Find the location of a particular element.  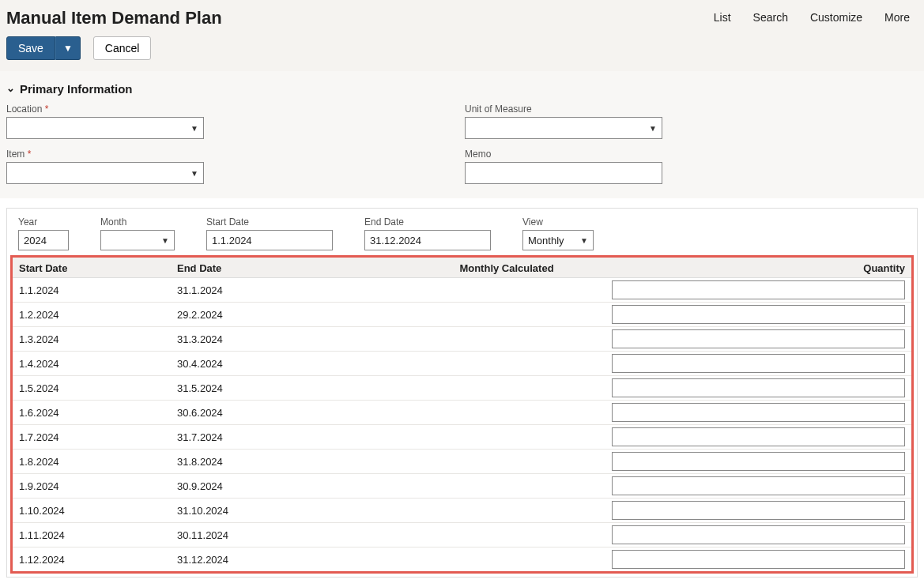

top-link-search: Search is located at coordinates (771, 17).